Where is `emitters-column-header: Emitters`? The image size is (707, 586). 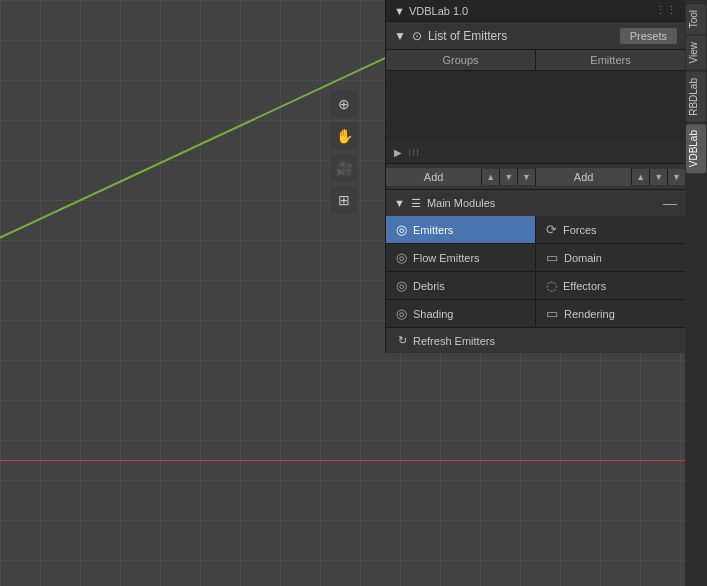 emitters-column-header: Emitters is located at coordinates (611, 60).